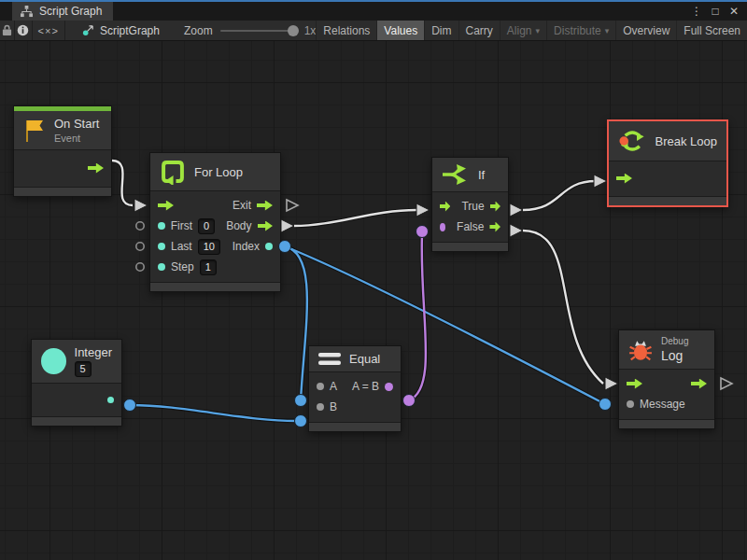 The width and height of the screenshot is (747, 560). I want to click on port-forloop-body-out-marker, so click(288, 226).